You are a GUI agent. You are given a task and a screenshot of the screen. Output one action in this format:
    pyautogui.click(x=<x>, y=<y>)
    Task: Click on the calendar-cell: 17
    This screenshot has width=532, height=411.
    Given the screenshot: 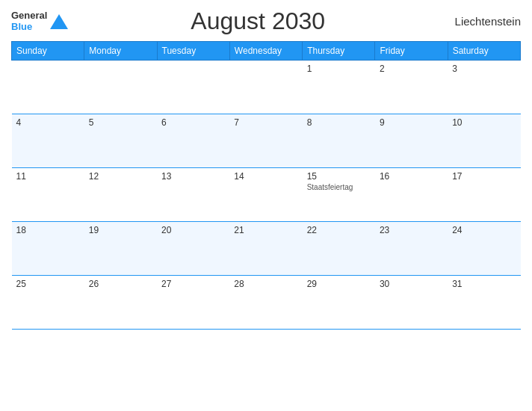 What is the action you would take?
    pyautogui.click(x=484, y=195)
    